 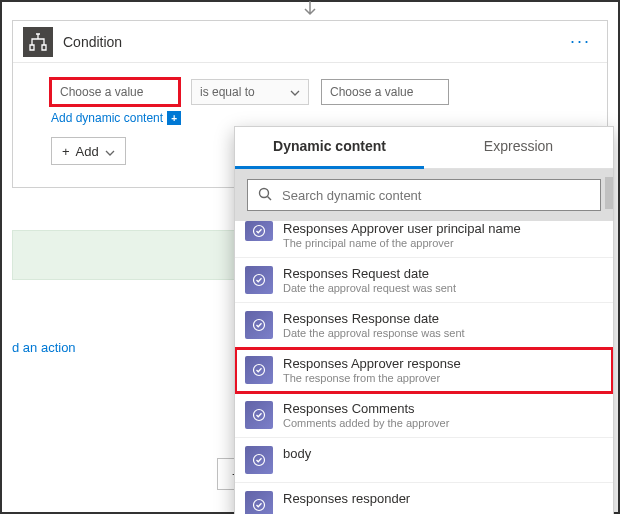 What do you see at coordinates (310, 9) in the screenshot?
I see `flow-arrow-icon` at bounding box center [310, 9].